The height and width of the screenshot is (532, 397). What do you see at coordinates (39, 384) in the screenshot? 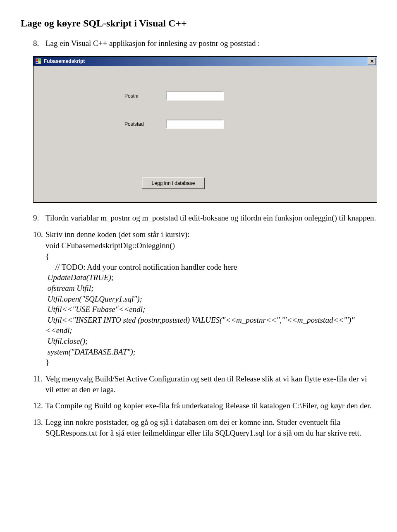
I see `list-number: 11.` at bounding box center [39, 384].